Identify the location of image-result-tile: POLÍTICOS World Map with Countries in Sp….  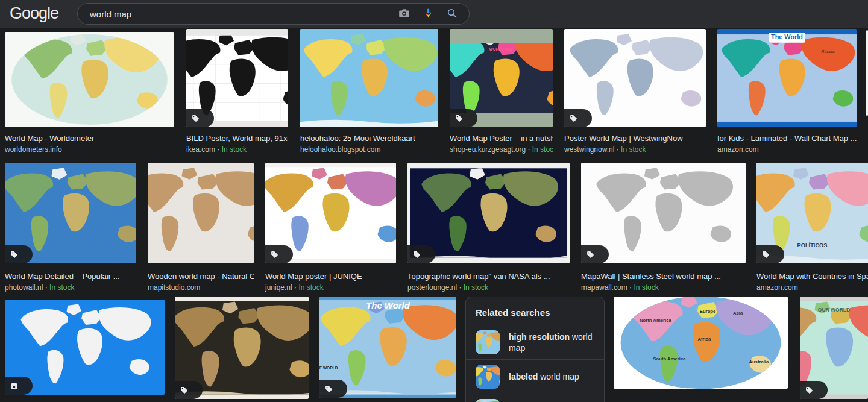
(813, 213).